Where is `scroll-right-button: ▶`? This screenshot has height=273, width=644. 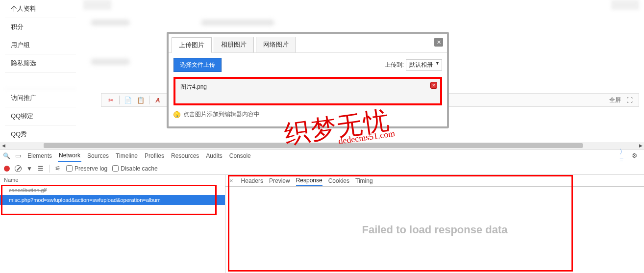 scroll-right-button: ▶ is located at coordinates (641, 146).